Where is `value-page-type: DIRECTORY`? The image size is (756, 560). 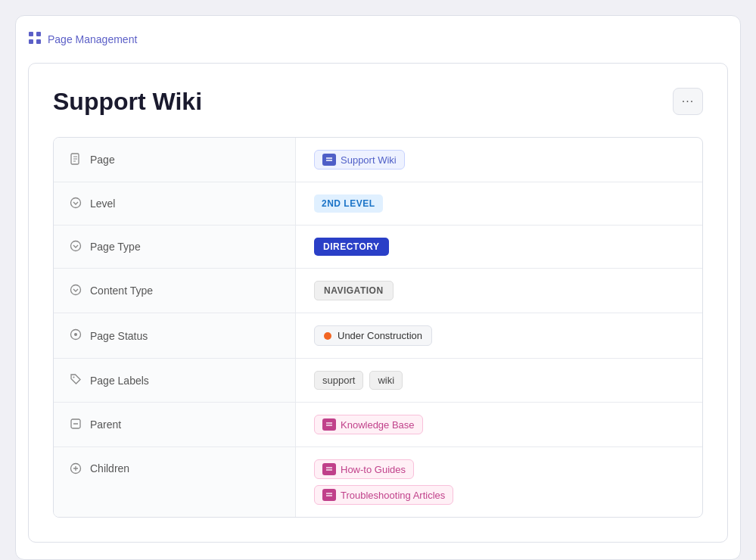 value-page-type: DIRECTORY is located at coordinates (499, 247).